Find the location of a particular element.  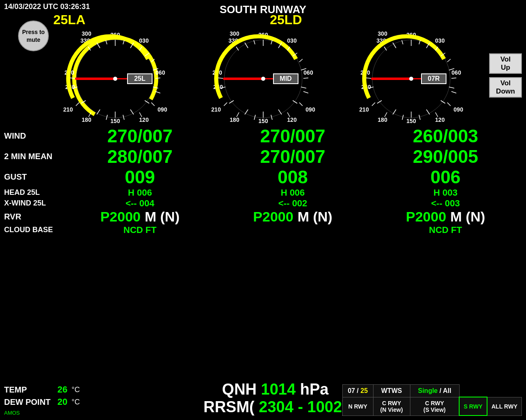

table-row-2: N RWY C RWY(N View) C RWY(S View) S RWY … is located at coordinates (432, 406).